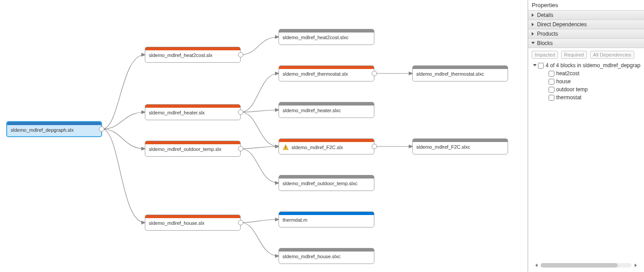 This screenshot has width=644, height=272. Describe the element at coordinates (568, 73) in the screenshot. I see `tree-item-label: heat2cost` at that location.